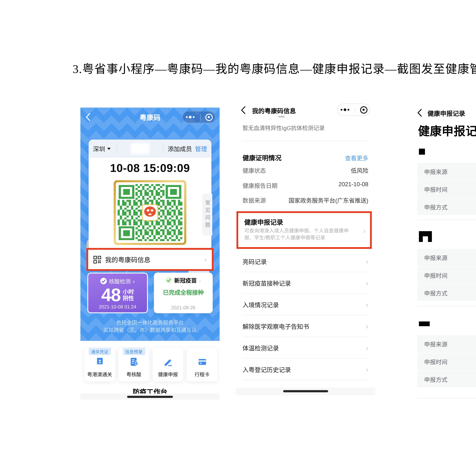  What do you see at coordinates (100, 374) in the screenshot?
I see `service-label: 粤港澳通关` at bounding box center [100, 374].